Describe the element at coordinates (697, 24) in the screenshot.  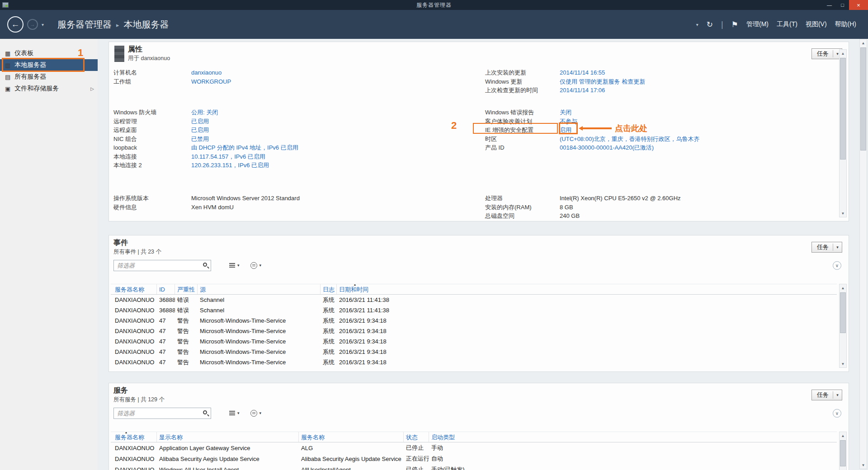
I see `notifications-dropdown: ▾` at that location.